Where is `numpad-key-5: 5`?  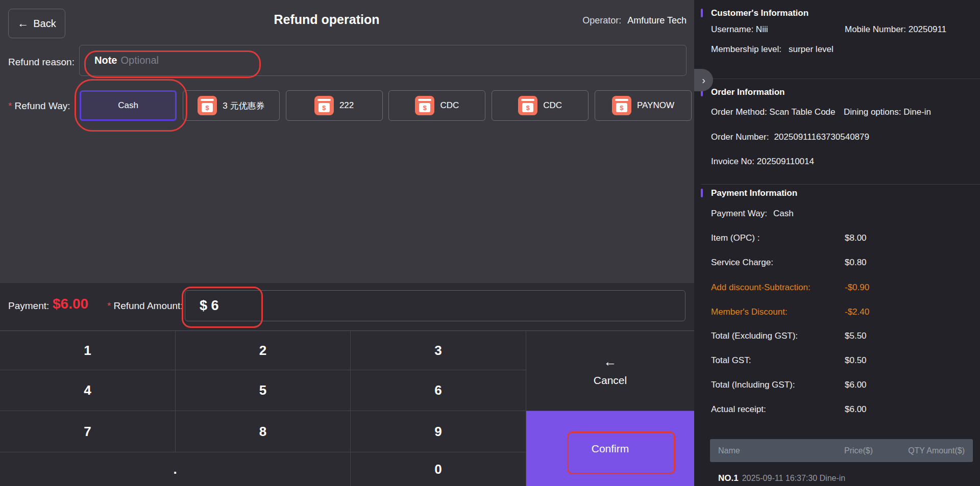
numpad-key-5: 5 is located at coordinates (263, 391).